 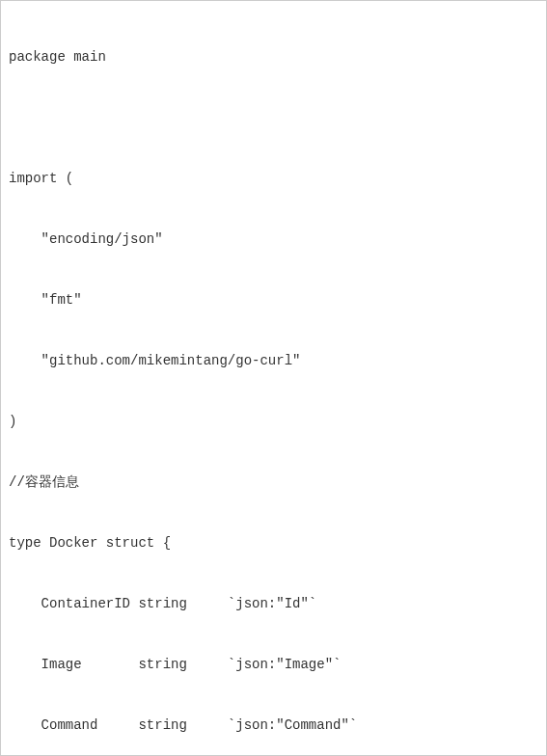 I want to click on code-line: ContainerID string `json:"Id"`, so click(x=274, y=604).